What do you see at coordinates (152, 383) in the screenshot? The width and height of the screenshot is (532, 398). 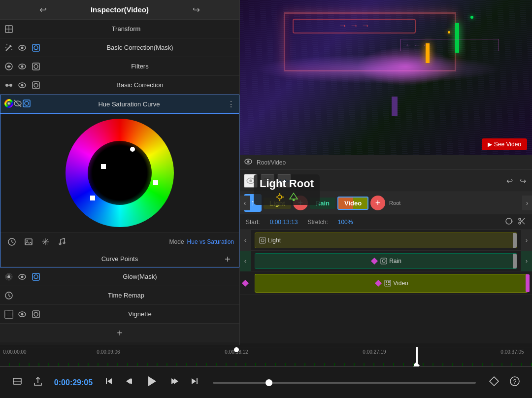 I see `play-button` at bounding box center [152, 383].